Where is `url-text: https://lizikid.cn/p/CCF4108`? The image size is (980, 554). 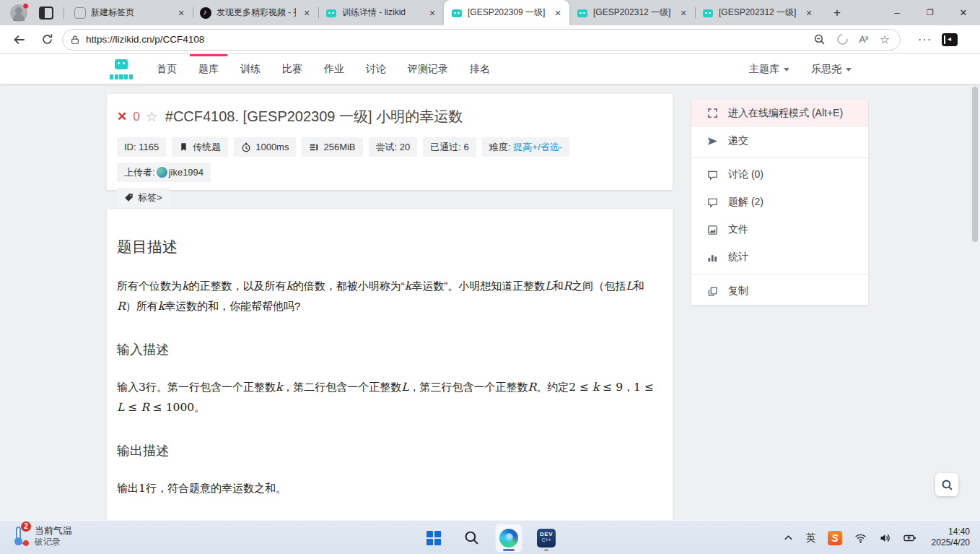 url-text: https://lizikid.cn/p/CCF4108 is located at coordinates (450, 39).